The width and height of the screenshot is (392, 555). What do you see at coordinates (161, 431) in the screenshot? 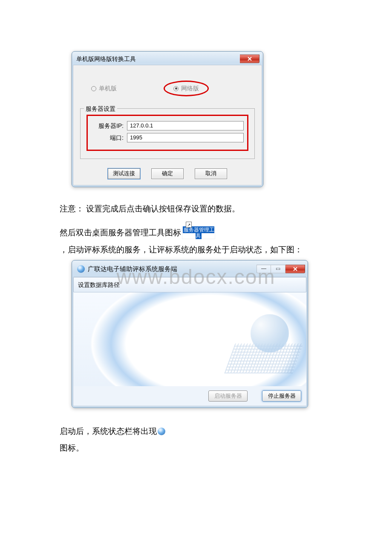
I see `tray-globe-icon` at bounding box center [161, 431].